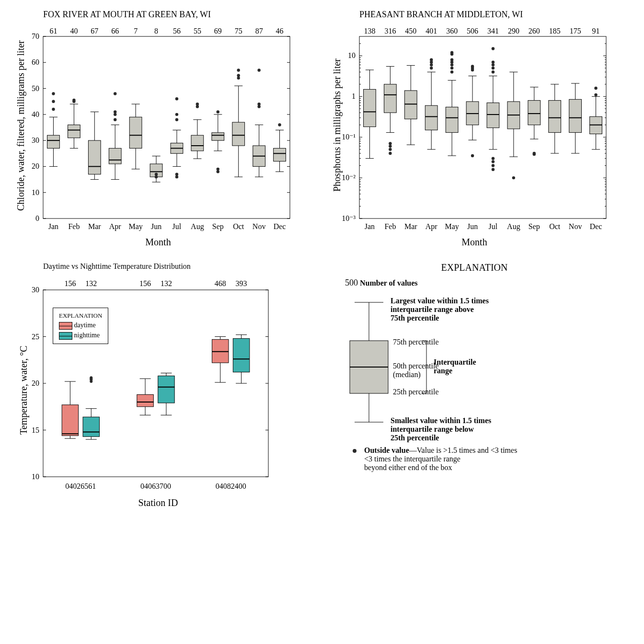 Image resolution: width=644 pixels, height=644 pixels. I want to click on y-axis-label: Temperature, water, °C, so click(24, 390).